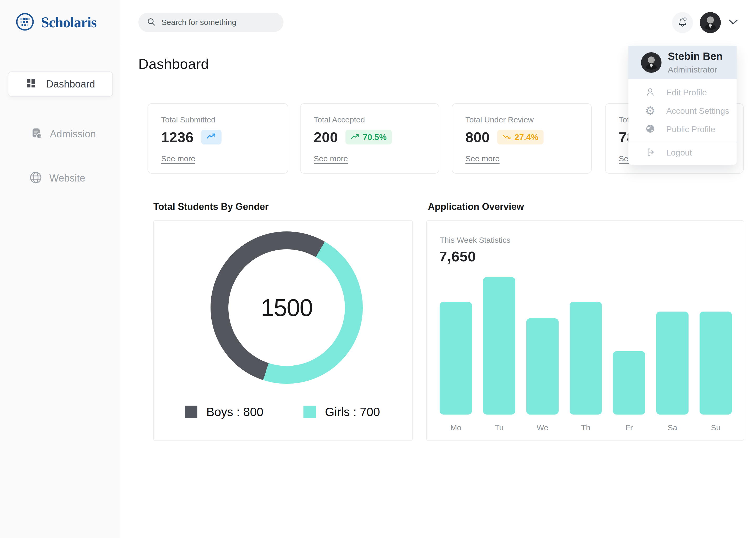 This screenshot has height=538, width=756. What do you see at coordinates (695, 56) in the screenshot?
I see `user-name: Stebin Ben` at bounding box center [695, 56].